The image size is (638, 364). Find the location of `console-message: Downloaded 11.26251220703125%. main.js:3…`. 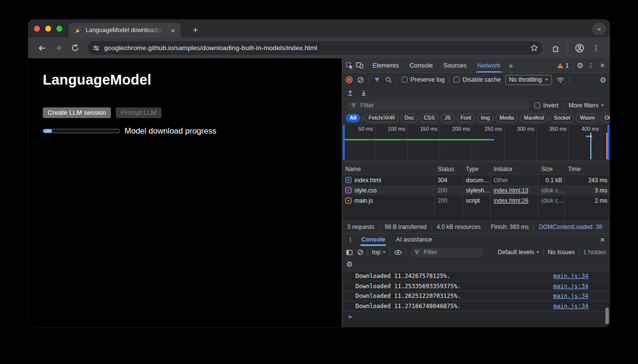

console-message: Downloaded 11.26251220703125%. main.js:3… is located at coordinates (476, 296).